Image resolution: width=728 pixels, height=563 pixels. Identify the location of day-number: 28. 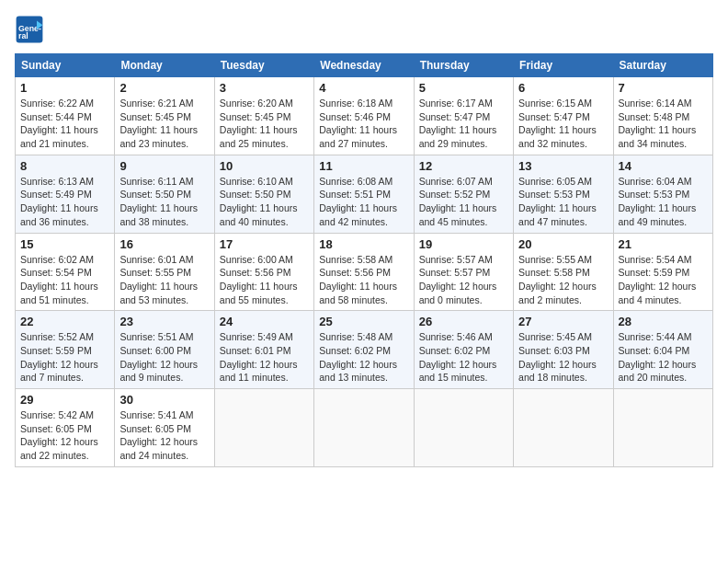
(664, 322).